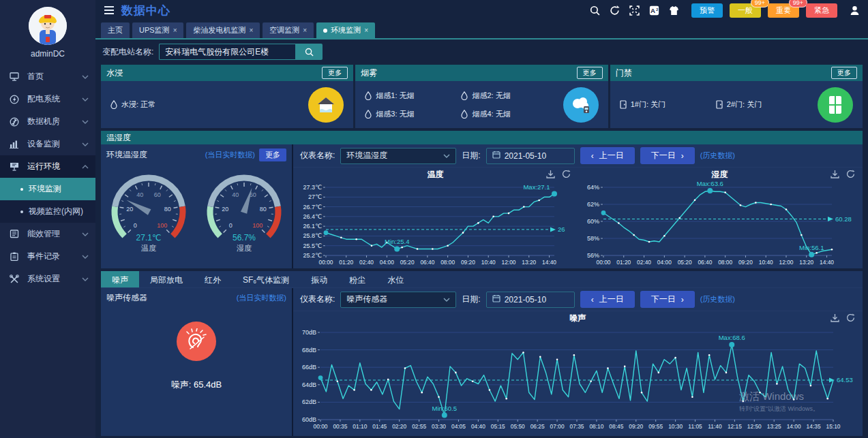 This screenshot has height=438, width=868. Describe the element at coordinates (115, 30) in the screenshot. I see `tab-主页: 主页` at that location.